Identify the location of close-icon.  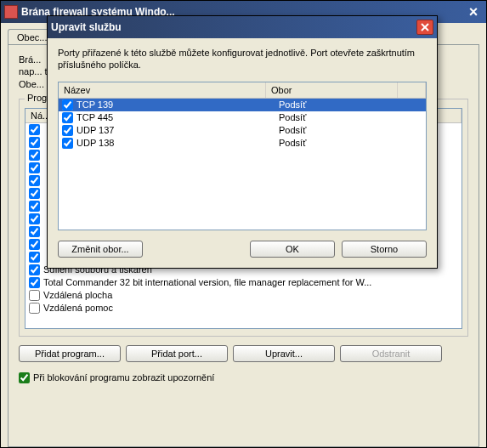
(425, 27).